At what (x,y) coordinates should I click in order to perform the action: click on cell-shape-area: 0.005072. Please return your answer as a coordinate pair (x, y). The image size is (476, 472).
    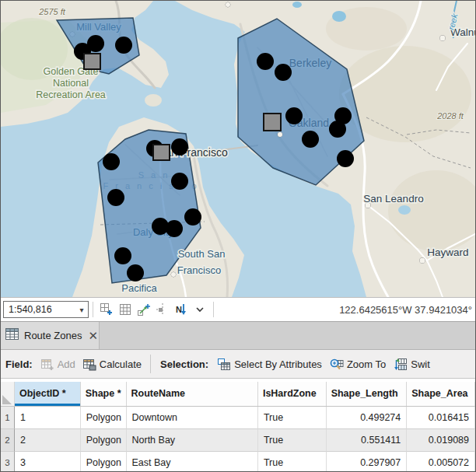
    Looking at the image, I should click on (441, 462).